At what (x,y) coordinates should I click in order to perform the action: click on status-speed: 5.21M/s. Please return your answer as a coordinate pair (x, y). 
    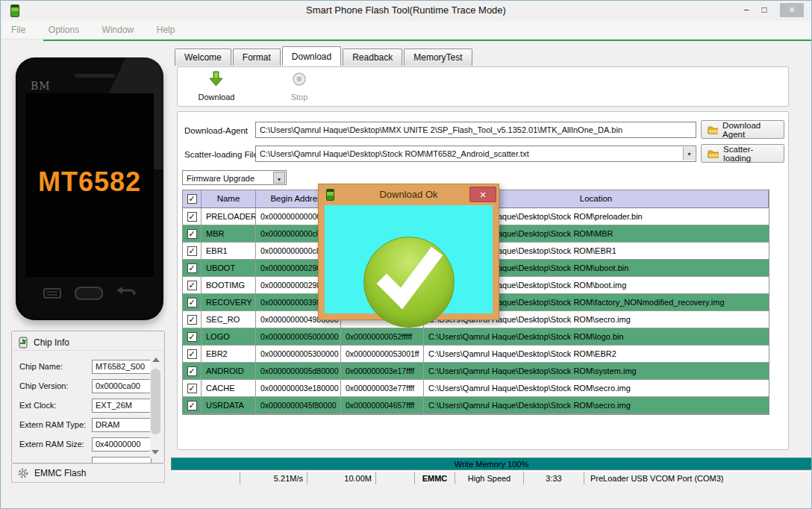
    Looking at the image, I should click on (274, 478).